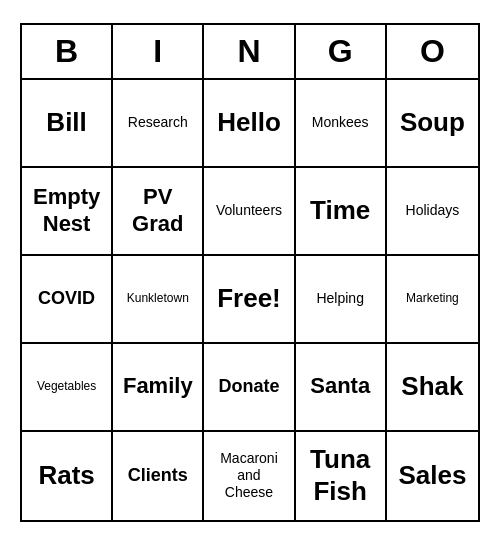 Image resolution: width=500 pixels, height=544 pixels. Describe the element at coordinates (342, 300) in the screenshot. I see `bingo-cell: Helping` at that location.